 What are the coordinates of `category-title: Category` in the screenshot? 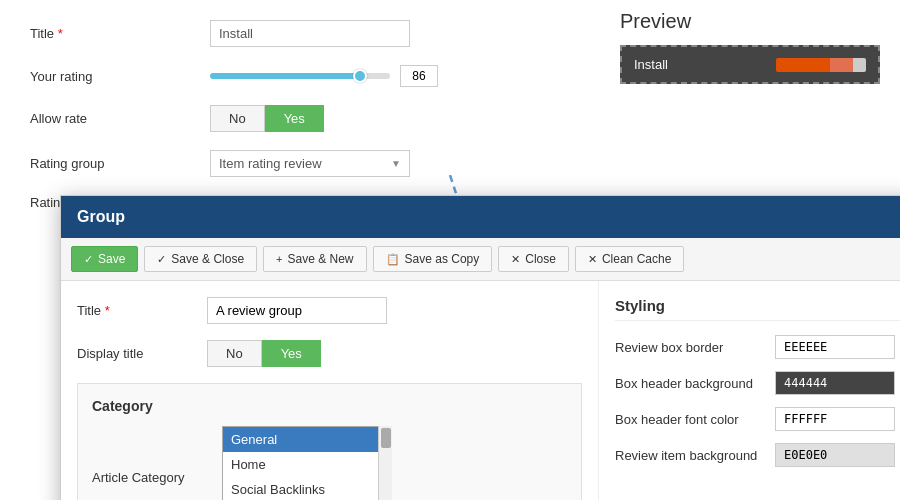 It's located at (330, 406).